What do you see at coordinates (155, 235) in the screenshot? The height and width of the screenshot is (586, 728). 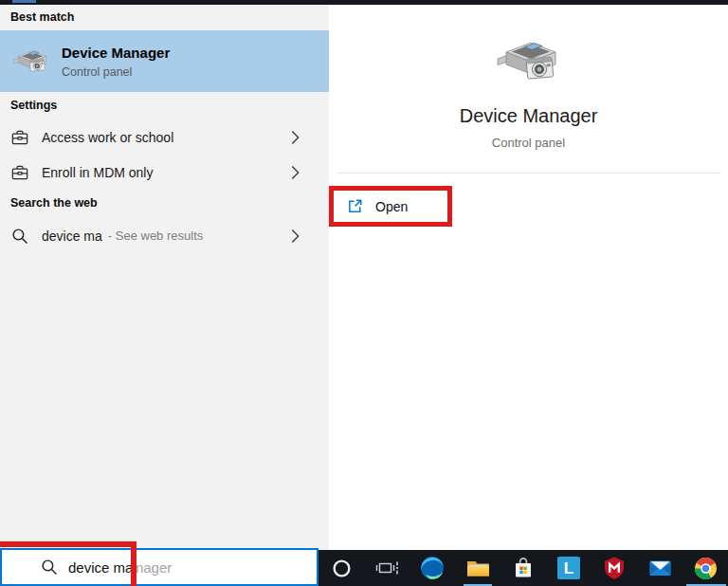 I see `web-search-suffix: - See web results` at bounding box center [155, 235].